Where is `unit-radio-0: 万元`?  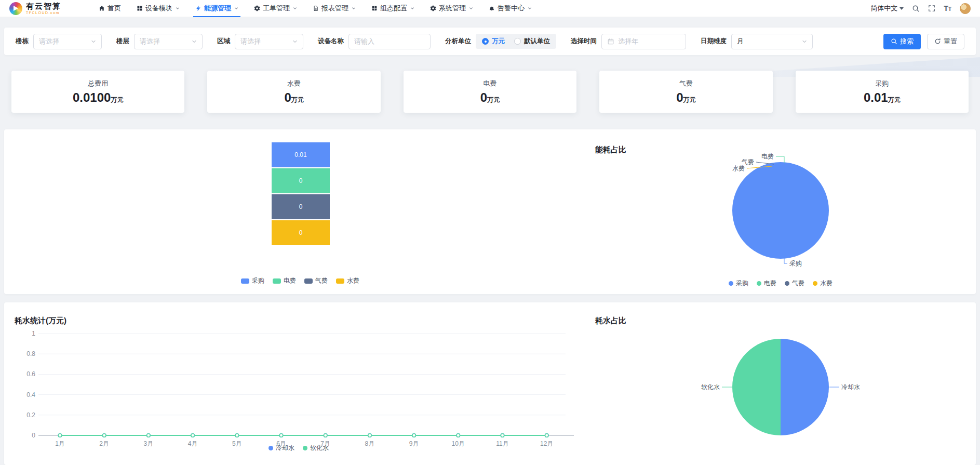 unit-radio-0: 万元 is located at coordinates (493, 42).